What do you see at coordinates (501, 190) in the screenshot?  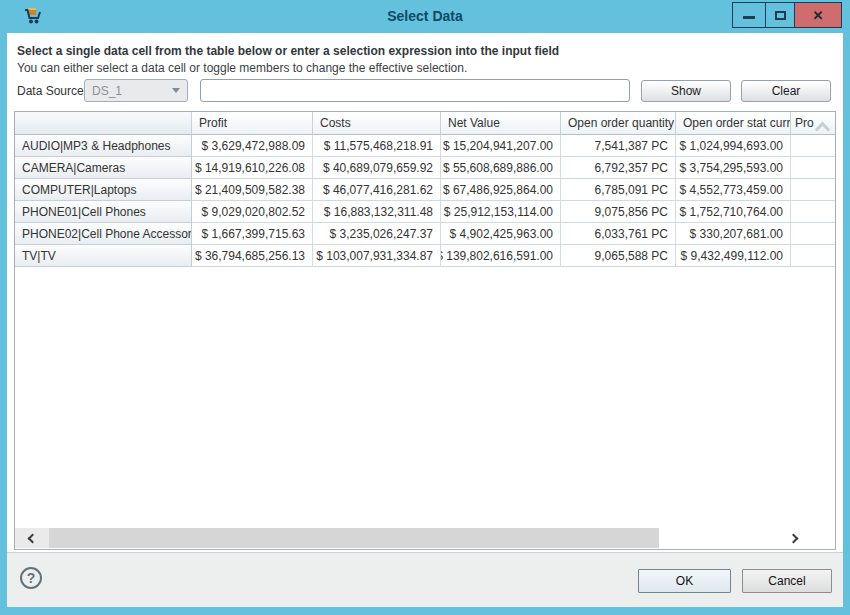 I see `cell-net-value: $ 67,486,925,864.00` at bounding box center [501, 190].